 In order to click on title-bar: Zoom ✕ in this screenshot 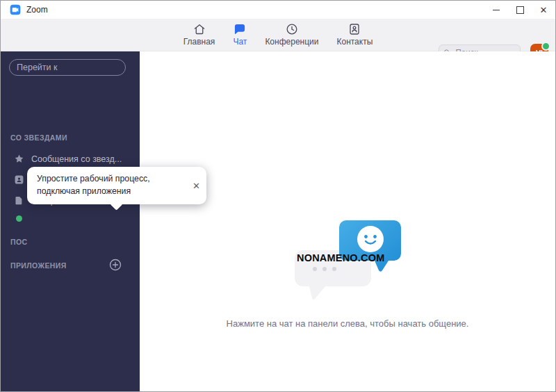, I will do `click(278, 10)`.